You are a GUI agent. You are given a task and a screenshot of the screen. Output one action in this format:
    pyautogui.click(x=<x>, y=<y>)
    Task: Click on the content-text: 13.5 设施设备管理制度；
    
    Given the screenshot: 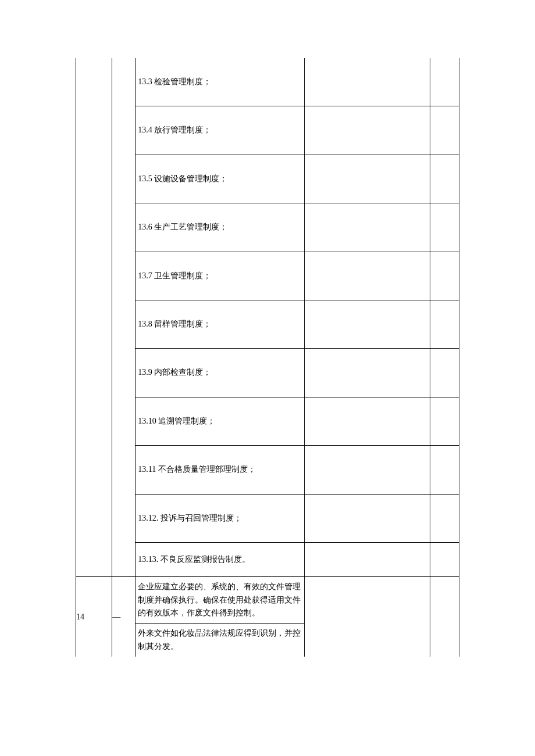 What is the action you would take?
    pyautogui.click(x=220, y=179)
    